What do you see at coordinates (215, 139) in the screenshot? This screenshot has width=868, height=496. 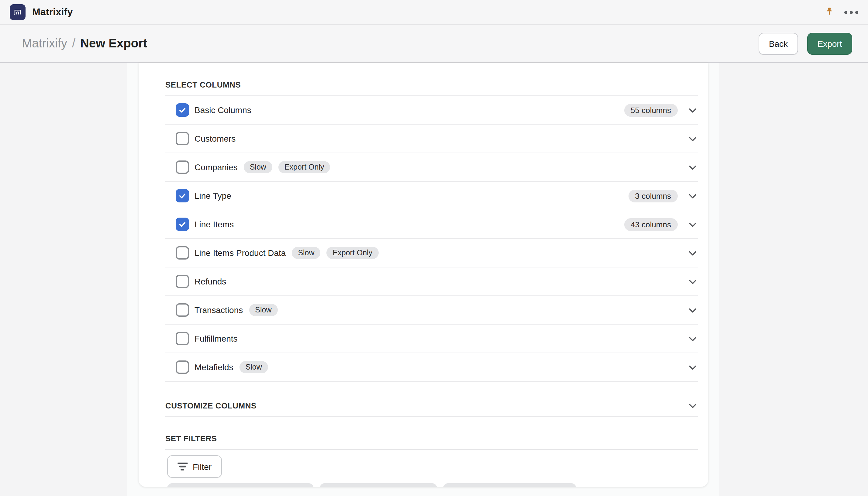 I see `column-group-label: Customers` at bounding box center [215, 139].